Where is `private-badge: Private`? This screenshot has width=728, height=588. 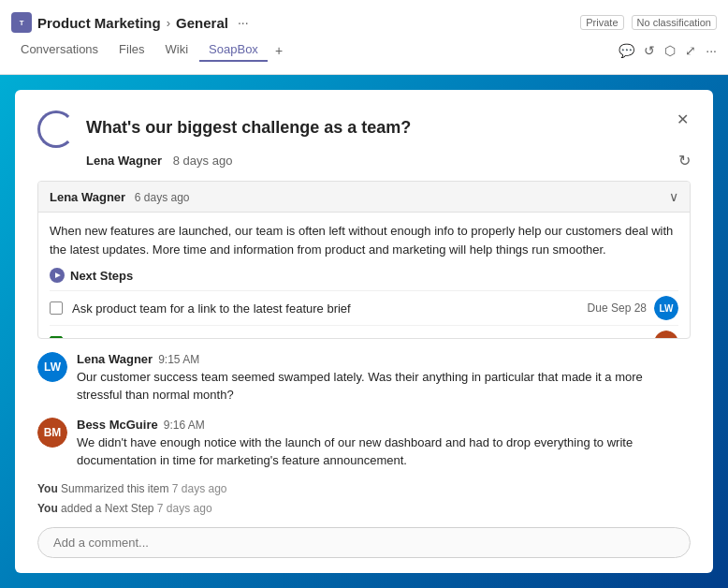 private-badge: Private is located at coordinates (602, 22).